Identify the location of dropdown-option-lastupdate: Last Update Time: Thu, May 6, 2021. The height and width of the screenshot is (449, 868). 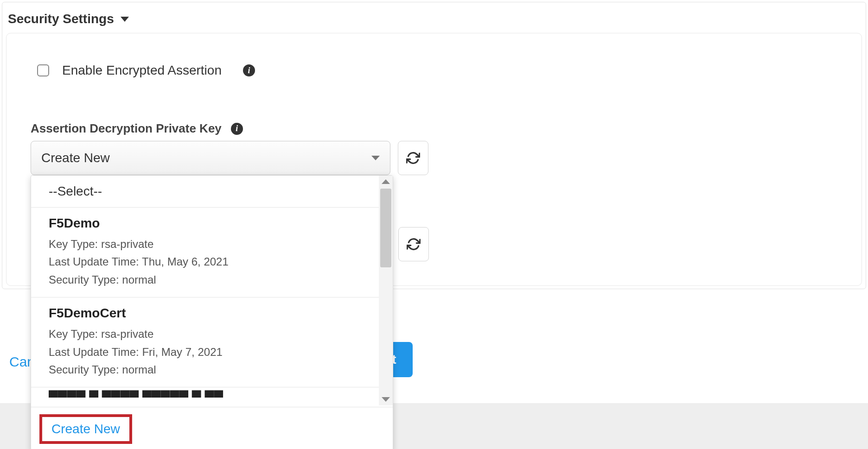
(205, 262).